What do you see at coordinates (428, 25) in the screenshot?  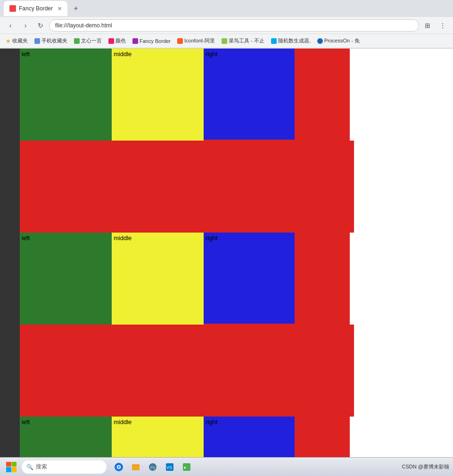 I see `extensions-button: ⊞` at bounding box center [428, 25].